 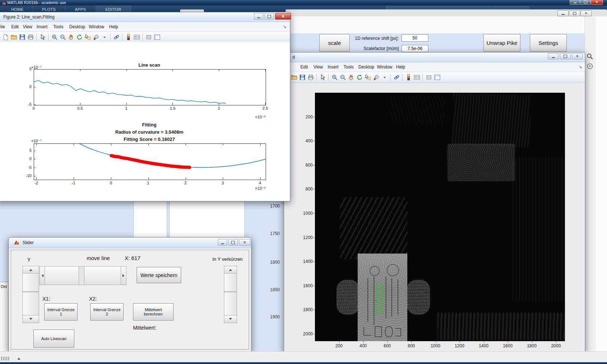 I want to click on restore-button, so click(x=575, y=13).